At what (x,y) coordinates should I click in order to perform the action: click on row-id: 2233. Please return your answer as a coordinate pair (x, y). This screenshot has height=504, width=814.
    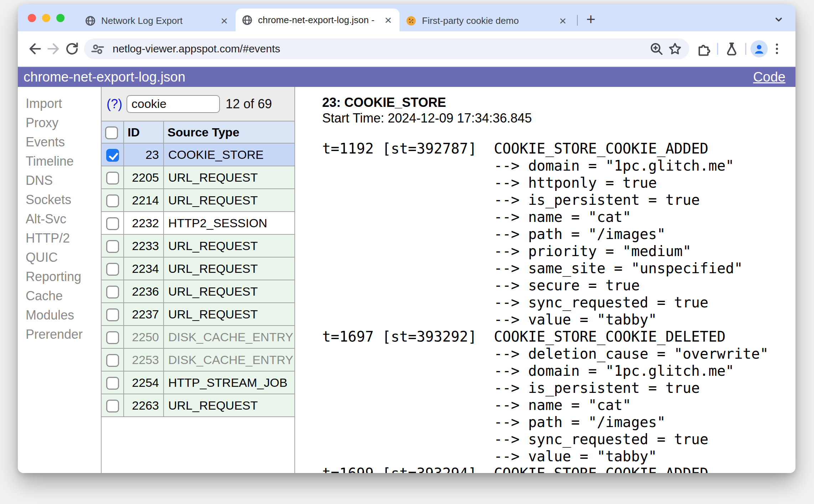
    Looking at the image, I should click on (144, 246).